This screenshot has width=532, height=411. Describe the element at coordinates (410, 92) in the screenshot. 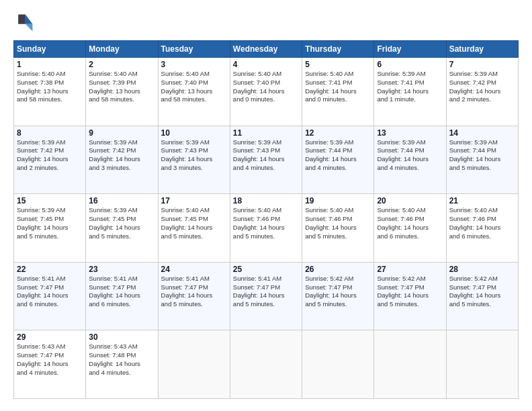

I see `calendar-cell: 6Sunrise: 5:39 AM Sunset: 7:41 PM Daylig…` at that location.